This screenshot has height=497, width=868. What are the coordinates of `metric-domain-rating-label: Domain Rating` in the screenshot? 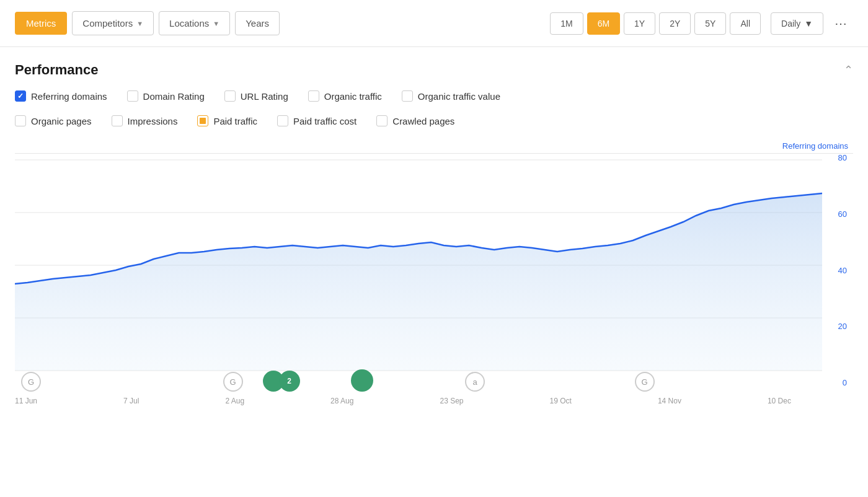 It's located at (174, 97).